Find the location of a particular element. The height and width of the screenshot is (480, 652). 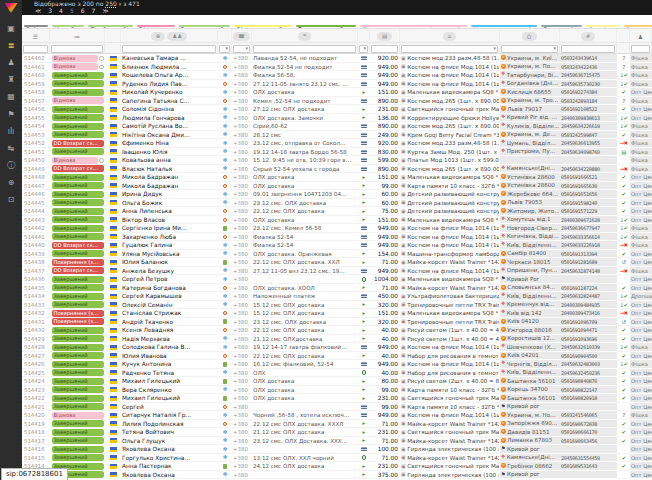

filter-input-name is located at coordinates (169, 49).